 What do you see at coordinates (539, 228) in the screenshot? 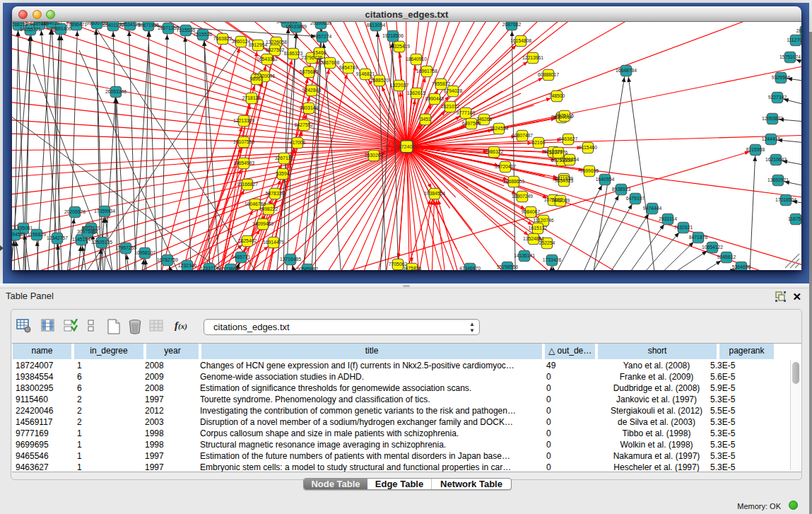
I see `svg-text: 1615132` at bounding box center [539, 228].